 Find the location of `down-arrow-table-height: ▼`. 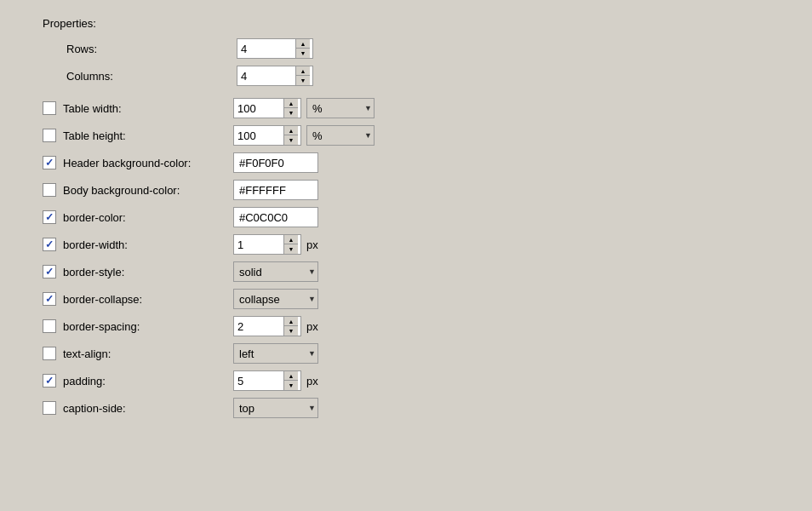

down-arrow-table-height: ▼ is located at coordinates (291, 140).